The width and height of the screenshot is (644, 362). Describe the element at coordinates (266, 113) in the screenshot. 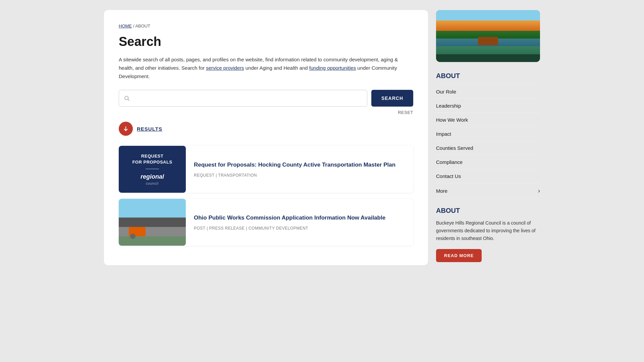

I see `reset-link: RESET` at that location.